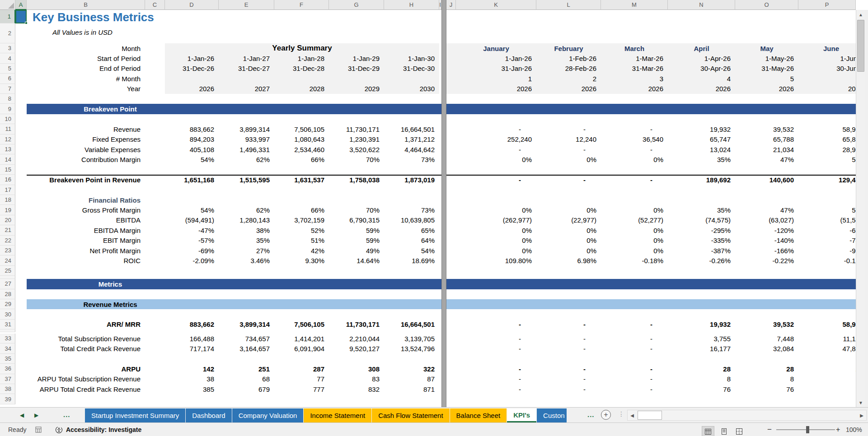 The width and height of the screenshot is (868, 436). What do you see at coordinates (247, 379) in the screenshot?
I see `cell-E37: 68` at bounding box center [247, 379].